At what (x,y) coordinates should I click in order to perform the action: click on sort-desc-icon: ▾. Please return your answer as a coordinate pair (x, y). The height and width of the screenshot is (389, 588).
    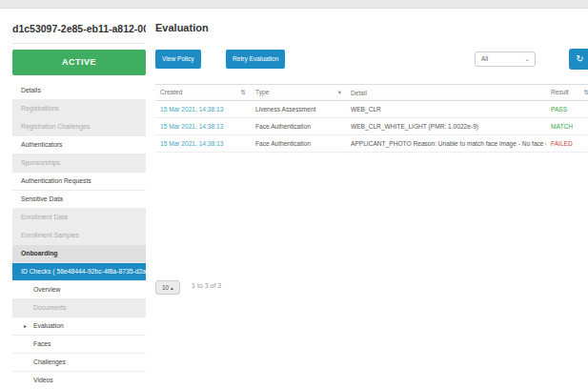
    Looking at the image, I should click on (339, 92).